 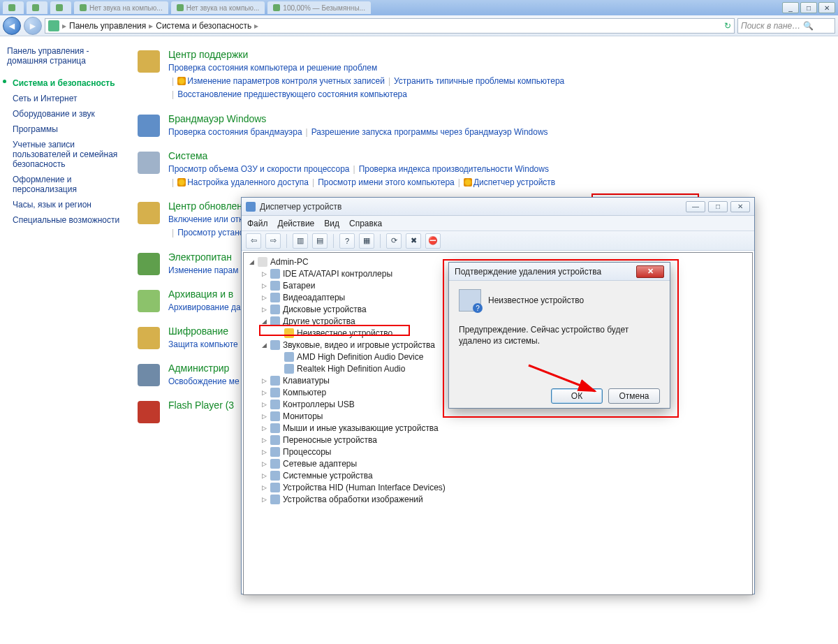 I want to click on menu-view: Вид, so click(x=332, y=224).